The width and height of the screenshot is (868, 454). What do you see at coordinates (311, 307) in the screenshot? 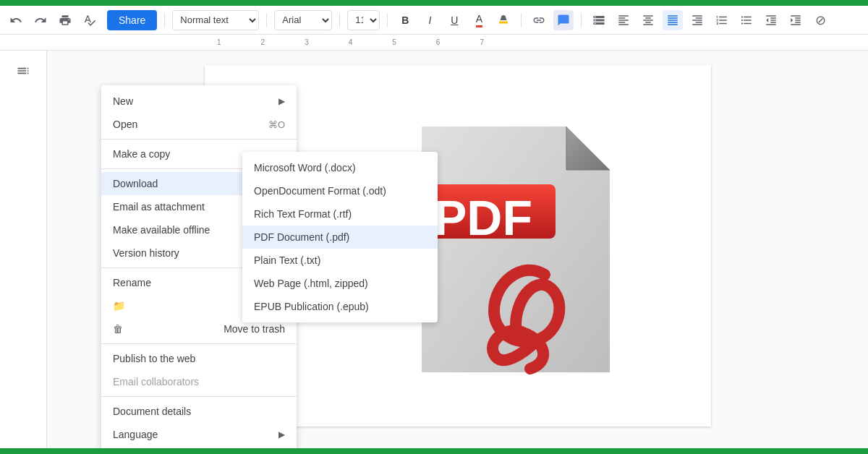
I see `epub-label: EPUB Publication (.epub)` at bounding box center [311, 307].